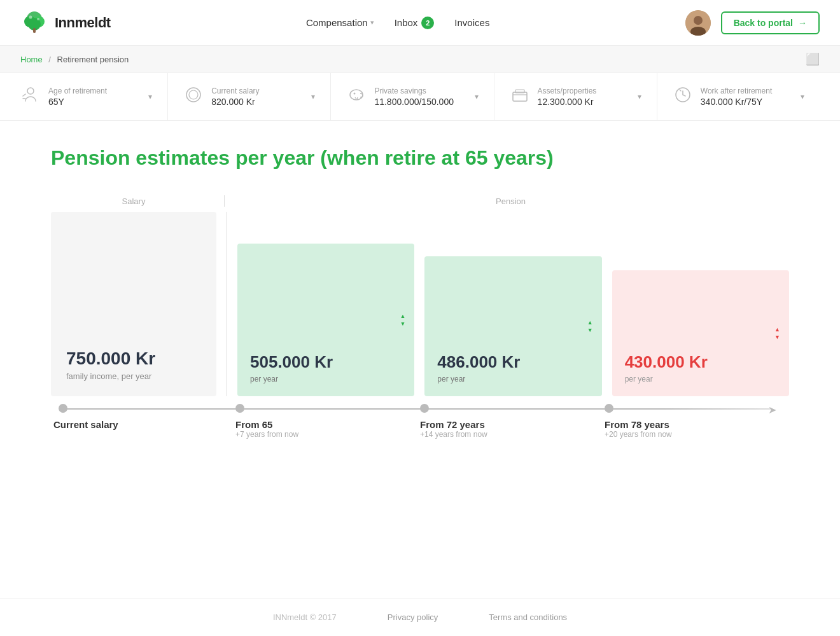 The height and width of the screenshot is (636, 840). I want to click on stepper-down-1: ▼, so click(402, 324).